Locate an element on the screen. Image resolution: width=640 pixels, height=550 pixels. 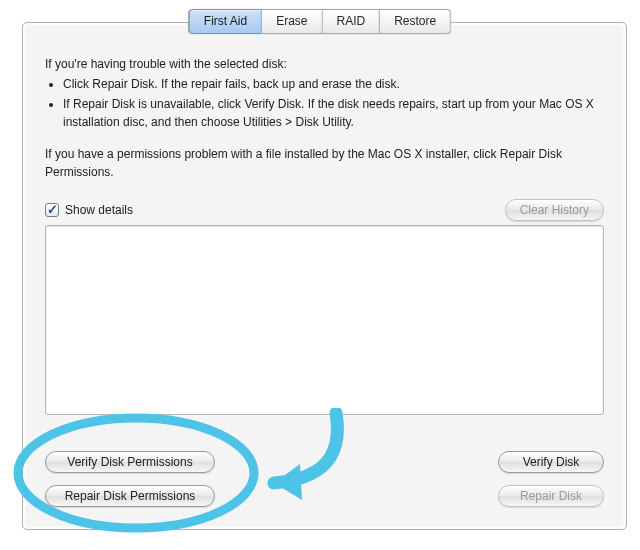
instructions-bullet-2: If Repair Disk is unavailable, click Ver… is located at coordinates (334, 113).